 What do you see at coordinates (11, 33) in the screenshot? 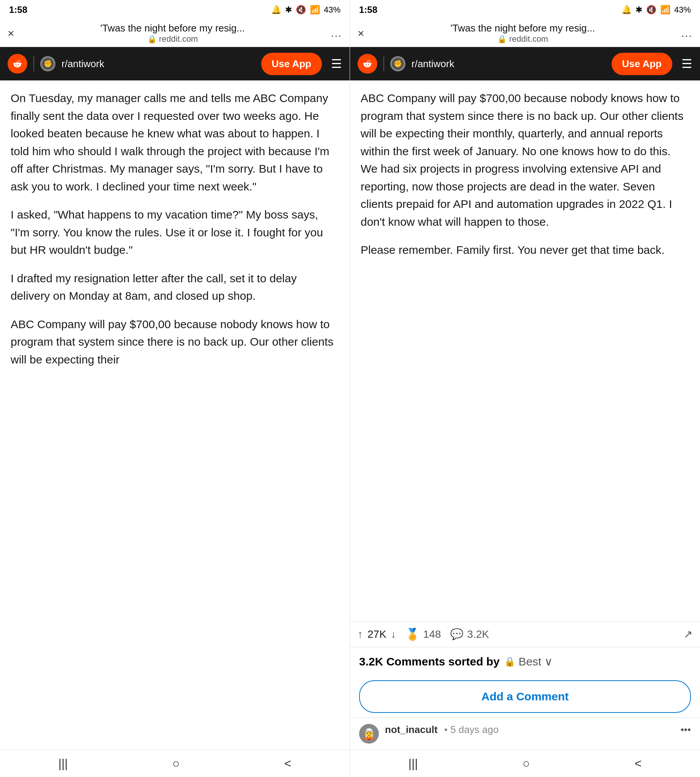
I see `left-close-button: ×` at bounding box center [11, 33].